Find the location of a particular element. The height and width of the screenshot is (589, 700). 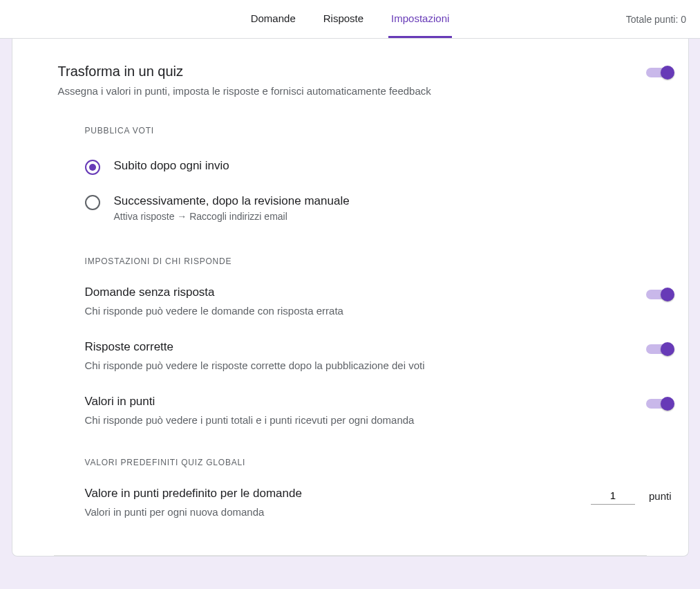

release-immediately-option: Subito dopo ogni invio is located at coordinates (379, 167).